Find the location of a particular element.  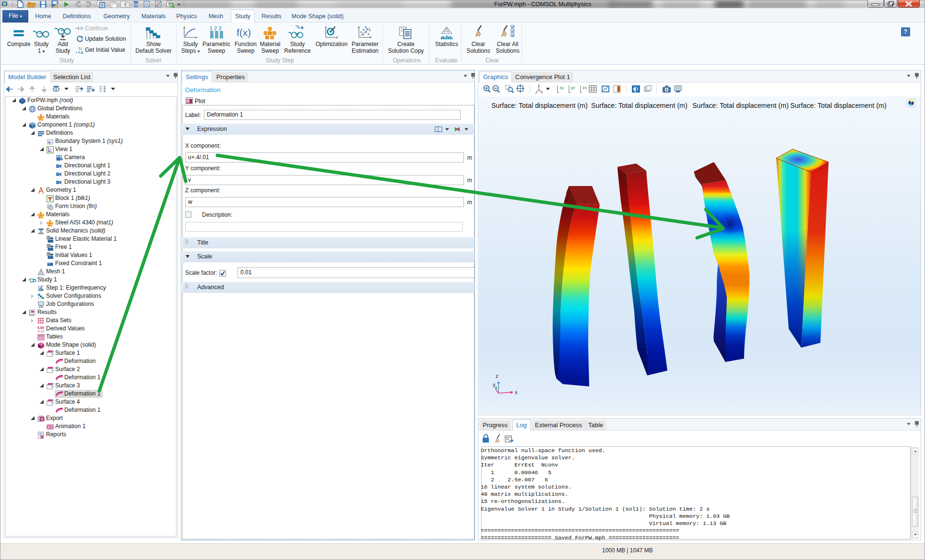

svg-text: U is located at coordinates (81, 48).